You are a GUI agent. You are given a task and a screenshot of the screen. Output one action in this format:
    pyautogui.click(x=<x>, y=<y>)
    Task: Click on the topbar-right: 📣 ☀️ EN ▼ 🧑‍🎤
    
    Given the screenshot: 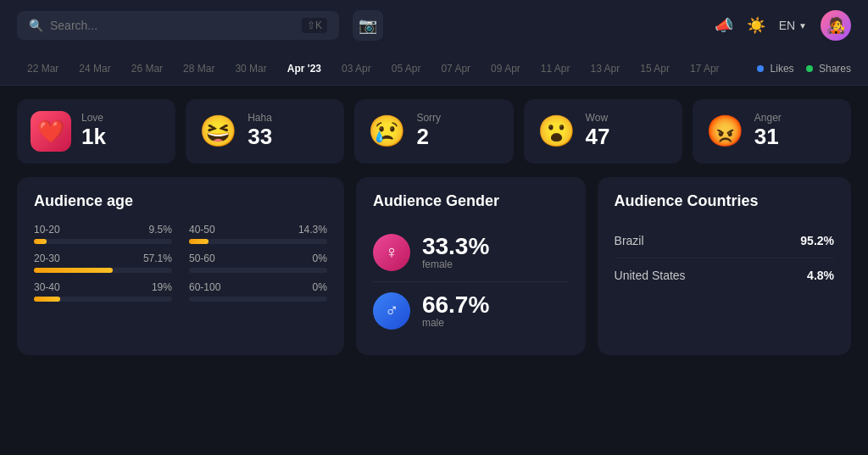 What is the action you would take?
    pyautogui.click(x=783, y=25)
    